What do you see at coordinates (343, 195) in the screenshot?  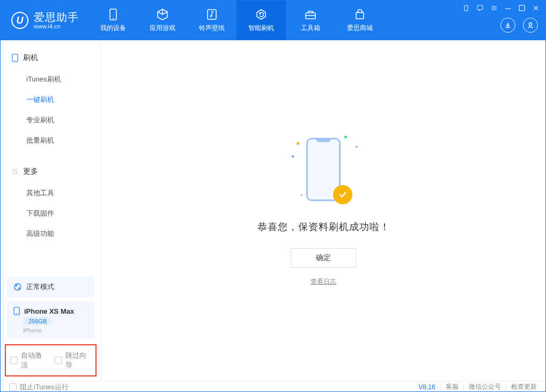 I see `check-icon` at bounding box center [343, 195].